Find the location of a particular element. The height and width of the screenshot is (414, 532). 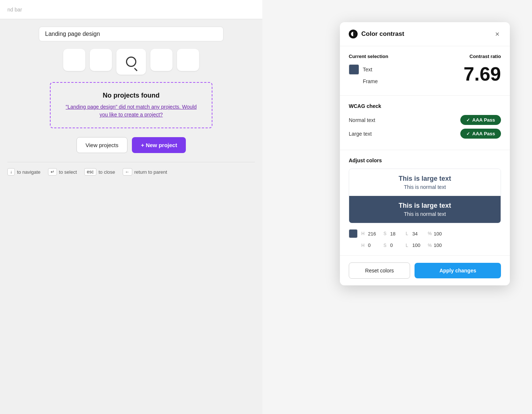

panel-header: Color contrast × is located at coordinates (425, 34).